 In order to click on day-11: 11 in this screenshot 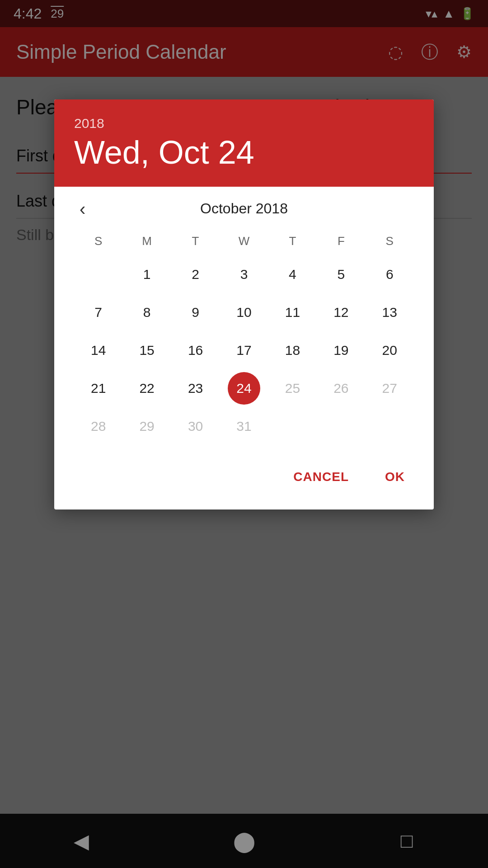, I will do `click(292, 312)`.